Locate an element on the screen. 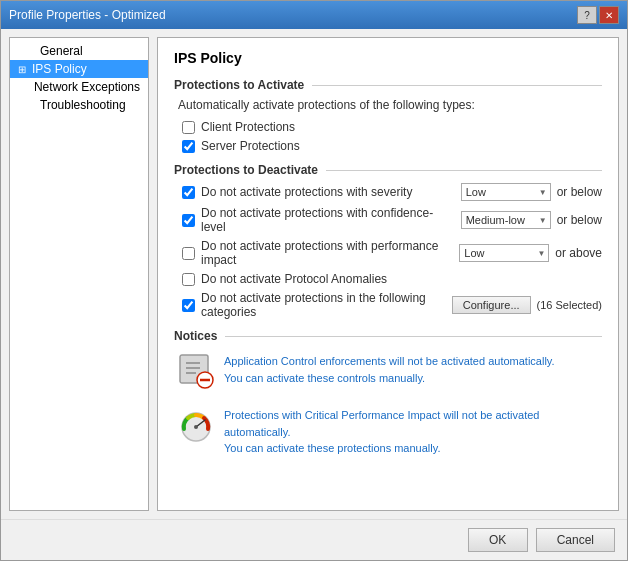  performance-suffix: or above is located at coordinates (578, 253).